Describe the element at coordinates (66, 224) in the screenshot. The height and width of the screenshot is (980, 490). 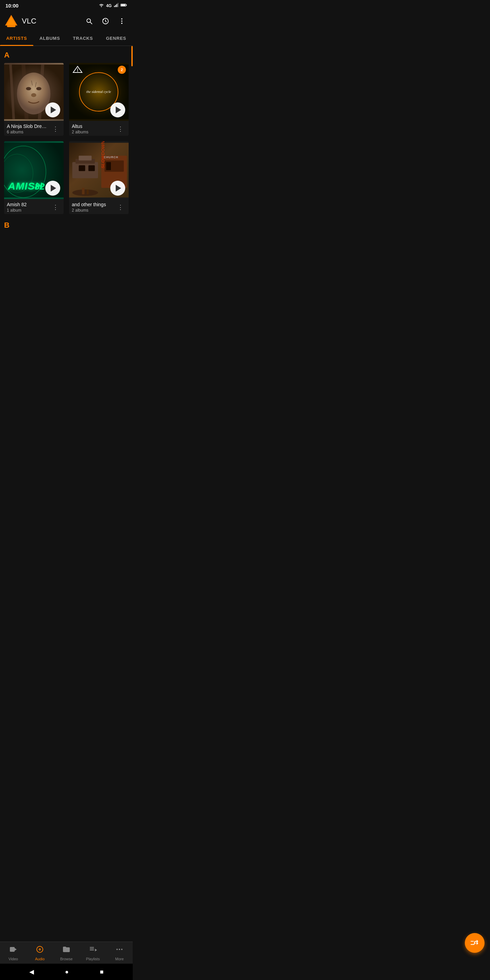
I see `section-header-b: B` at that location.